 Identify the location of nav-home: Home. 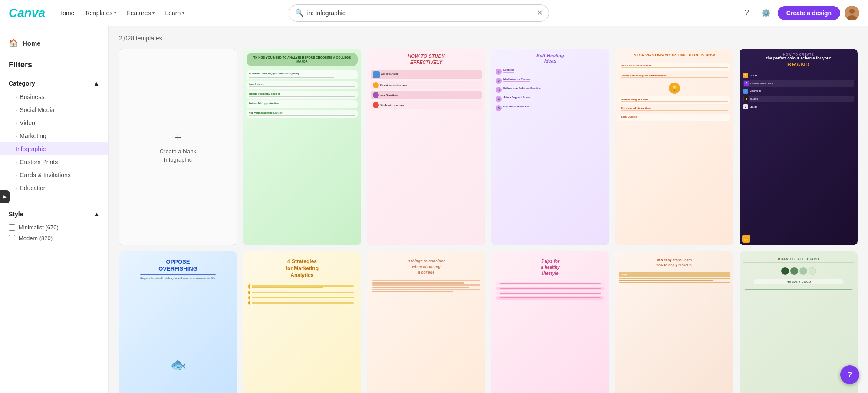
(66, 13).